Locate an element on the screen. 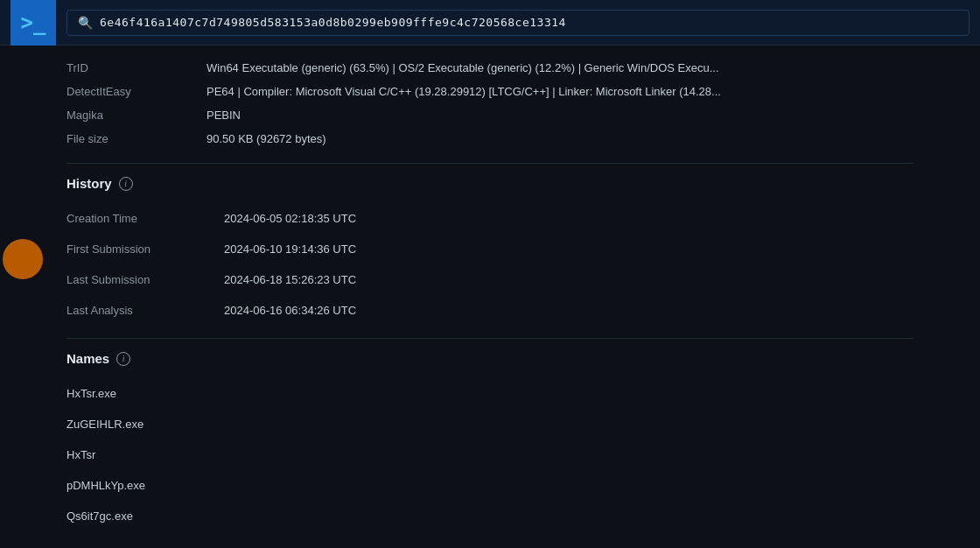 This screenshot has height=548, width=980. history-header: History i is located at coordinates (490, 184).